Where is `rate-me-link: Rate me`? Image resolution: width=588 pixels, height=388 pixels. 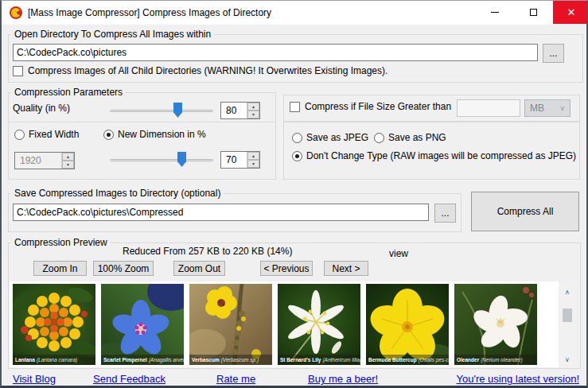
rate-me-link: Rate me is located at coordinates (236, 378).